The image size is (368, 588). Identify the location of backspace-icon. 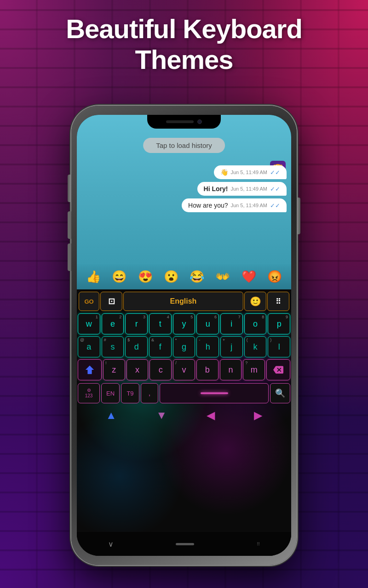
(278, 370).